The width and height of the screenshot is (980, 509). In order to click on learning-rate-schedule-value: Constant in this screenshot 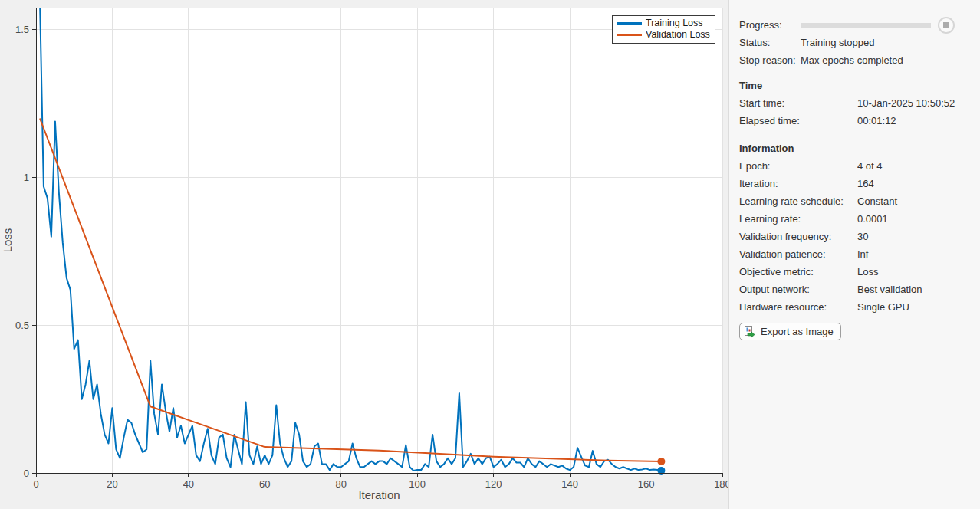, I will do `click(877, 201)`.